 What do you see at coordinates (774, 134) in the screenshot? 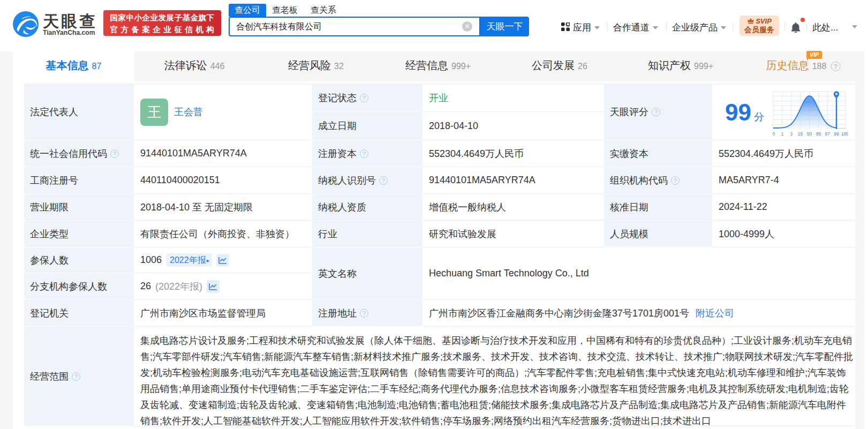
I see `svg-text: 0` at bounding box center [774, 134].